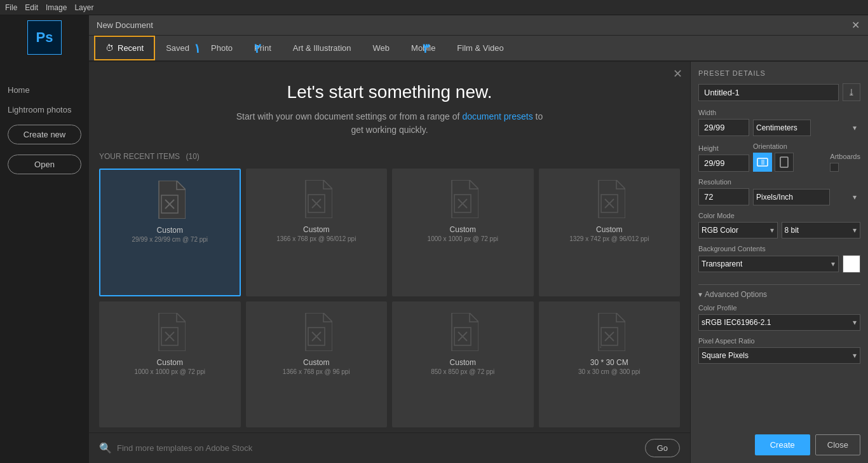  I want to click on menu-file: File, so click(11, 8).